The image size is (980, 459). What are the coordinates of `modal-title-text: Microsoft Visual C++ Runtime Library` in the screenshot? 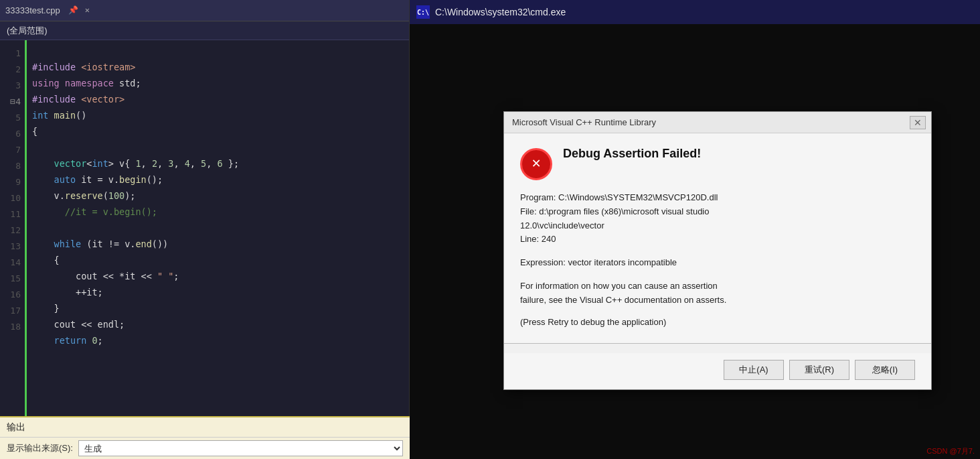 It's located at (584, 122).